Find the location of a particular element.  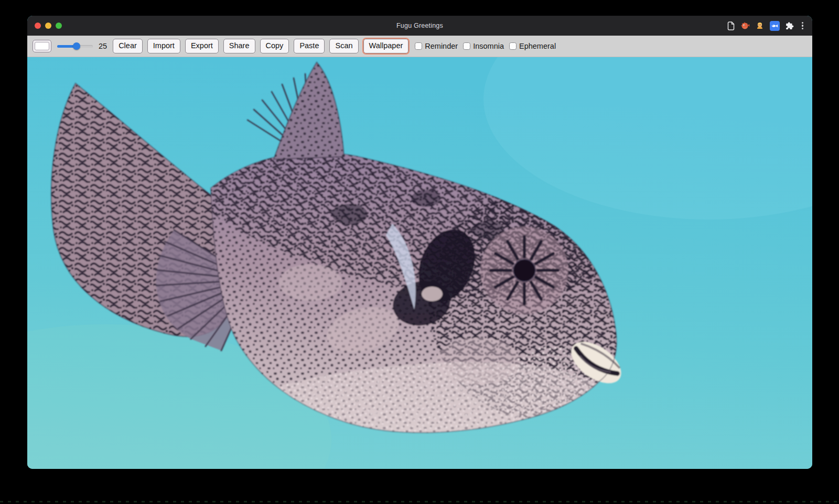

window-title: Fugu Greetings is located at coordinates (420, 26).